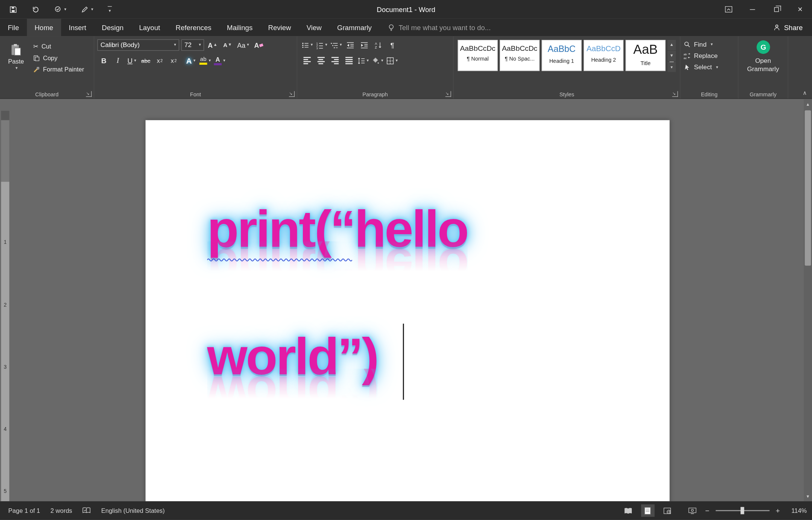 The width and height of the screenshot is (812, 520). What do you see at coordinates (478, 56) in the screenshot?
I see `style-normal: AaBbCcDc ¶ Normal` at bounding box center [478, 56].